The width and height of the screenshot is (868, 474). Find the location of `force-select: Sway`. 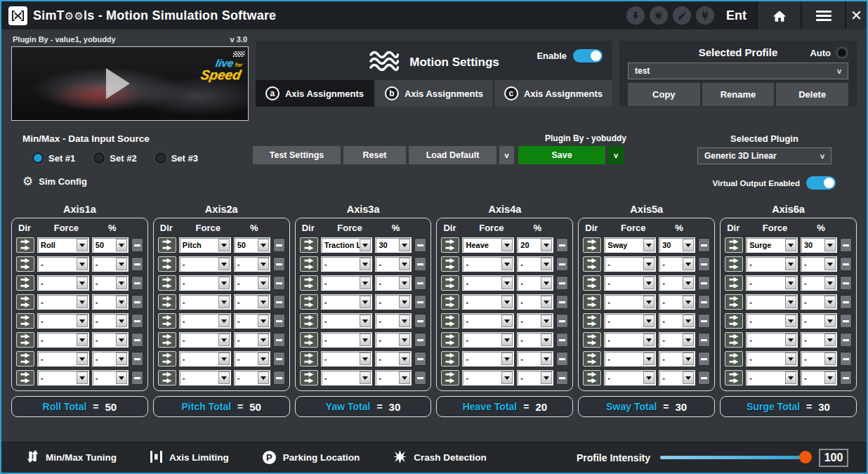

force-select: Sway is located at coordinates (630, 245).